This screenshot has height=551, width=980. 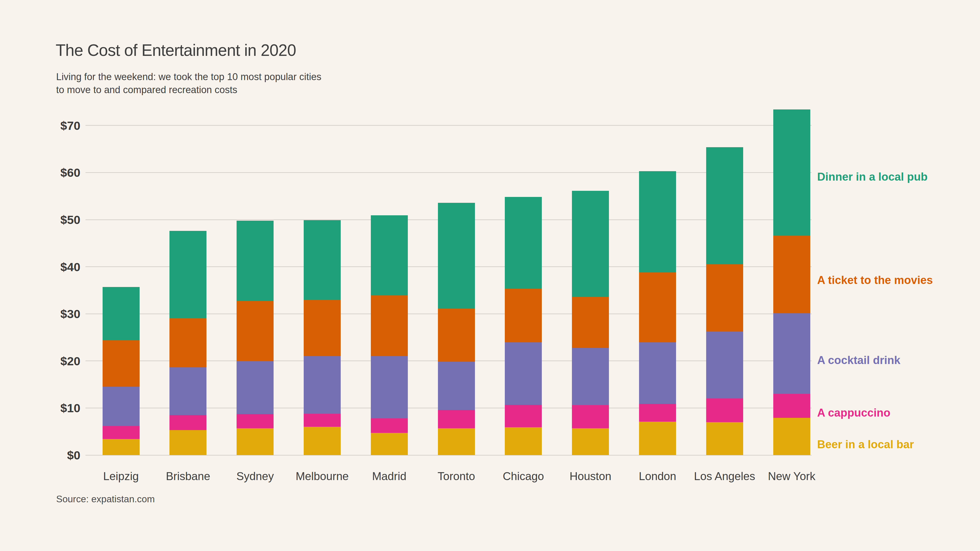 What do you see at coordinates (590, 323) in the screenshot?
I see `bar-houston` at bounding box center [590, 323].